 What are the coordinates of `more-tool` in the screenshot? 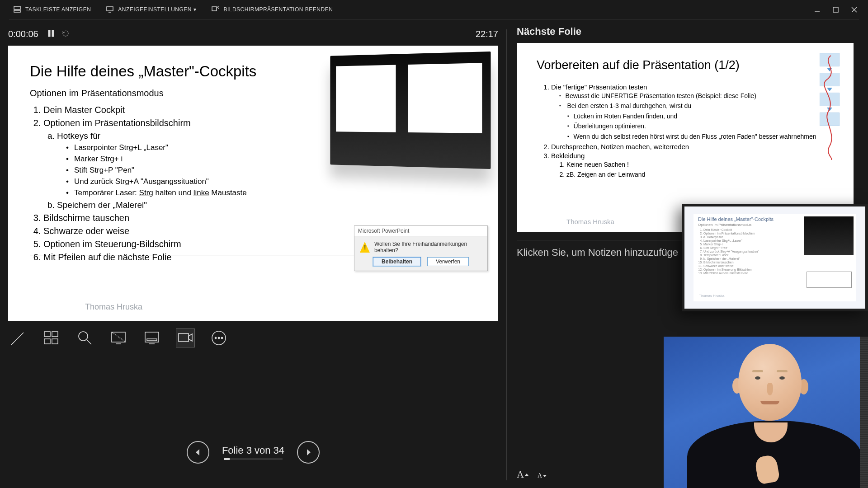 It's located at (219, 338).